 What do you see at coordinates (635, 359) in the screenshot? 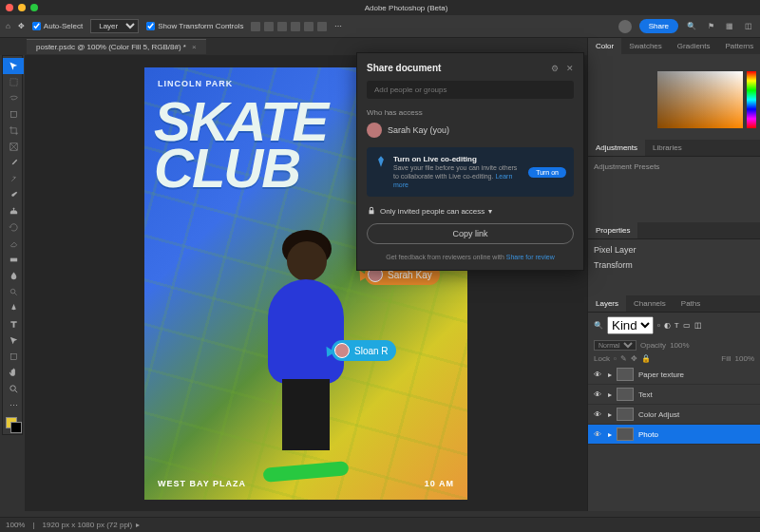
I see `lock-position-icon: ✥` at bounding box center [635, 359].